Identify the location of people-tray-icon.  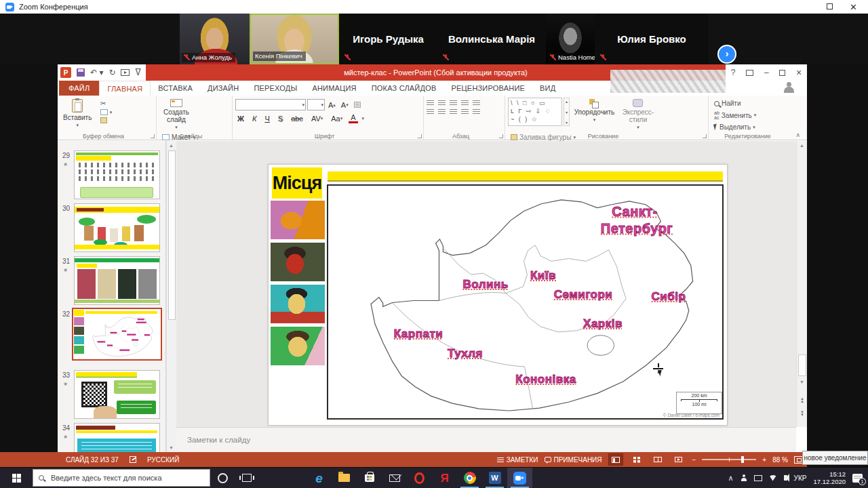
(744, 478).